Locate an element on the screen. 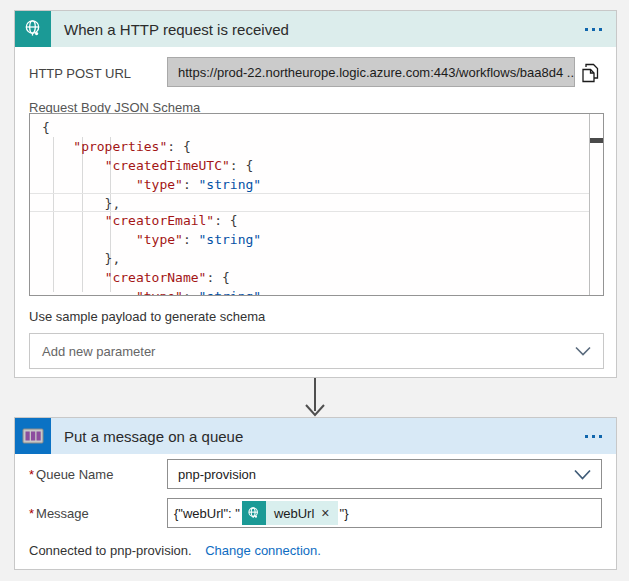 The image size is (629, 581). azure-queue-storage-icon is located at coordinates (33, 436).